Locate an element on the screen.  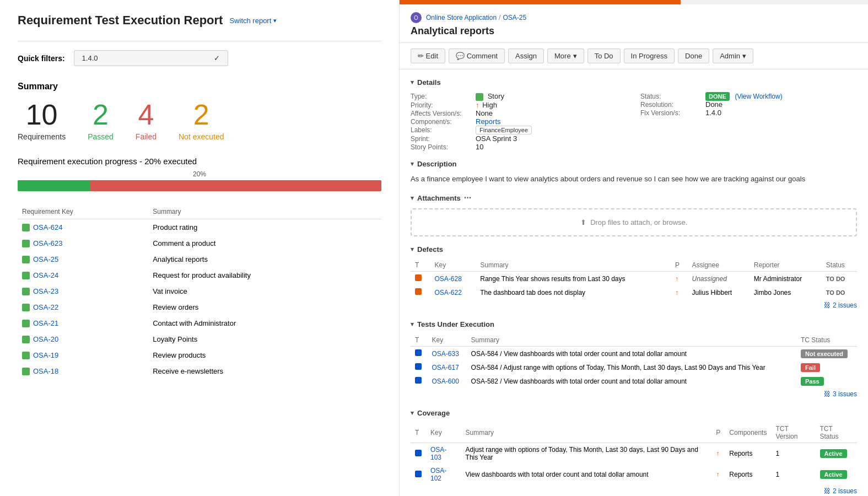
switch-report-button: Switch report is located at coordinates (253, 21).